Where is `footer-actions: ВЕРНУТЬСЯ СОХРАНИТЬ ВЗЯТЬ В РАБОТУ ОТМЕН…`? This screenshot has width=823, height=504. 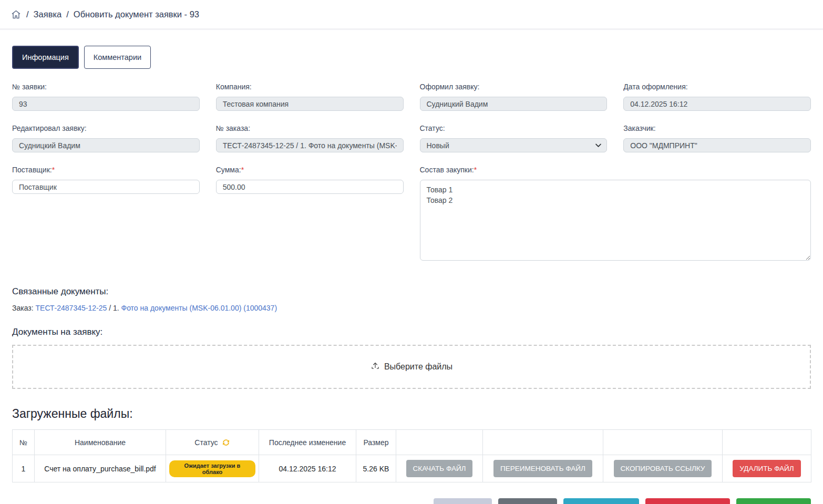
footer-actions: ВЕРНУТЬСЯ СОХРАНИТЬ ВЗЯТЬ В РАБОТУ ОТМЕН… is located at coordinates (411, 501).